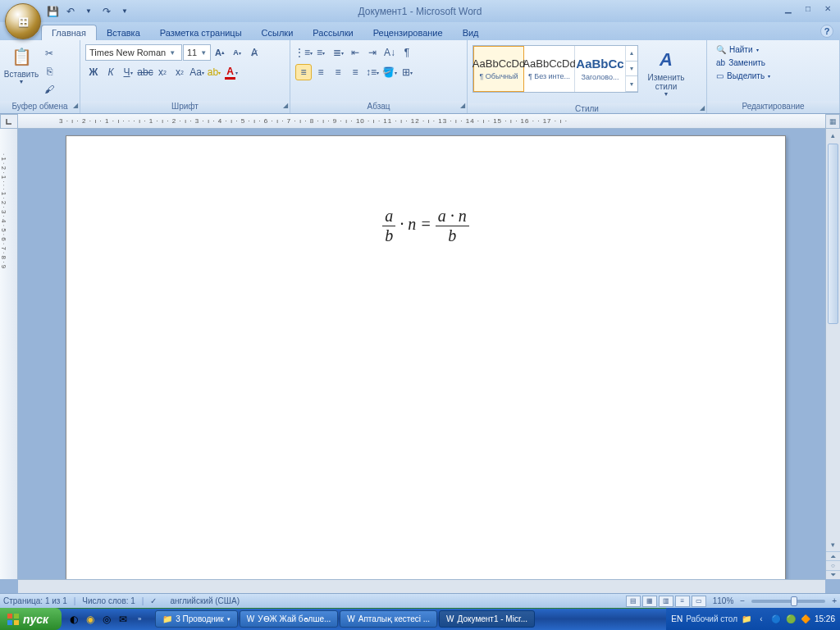 This screenshot has width=840, height=630. I want to click on outline-view: ≡, so click(682, 601).